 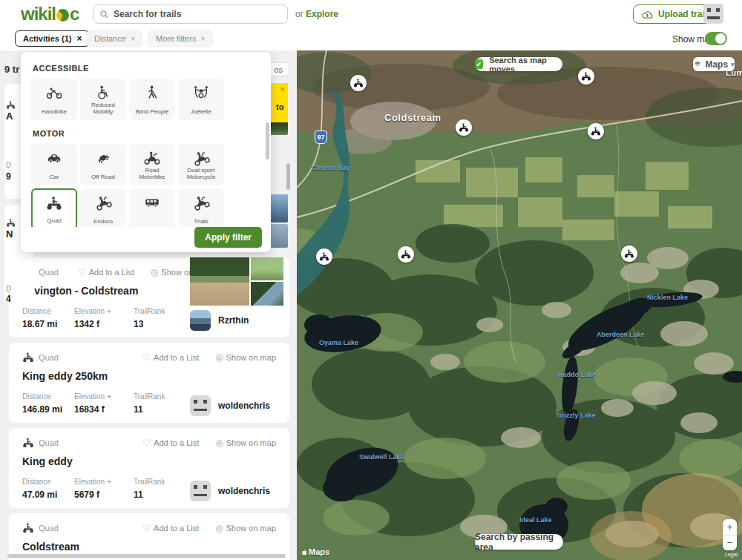 What do you see at coordinates (716, 39) in the screenshot?
I see `show-map-toggle` at bounding box center [716, 39].